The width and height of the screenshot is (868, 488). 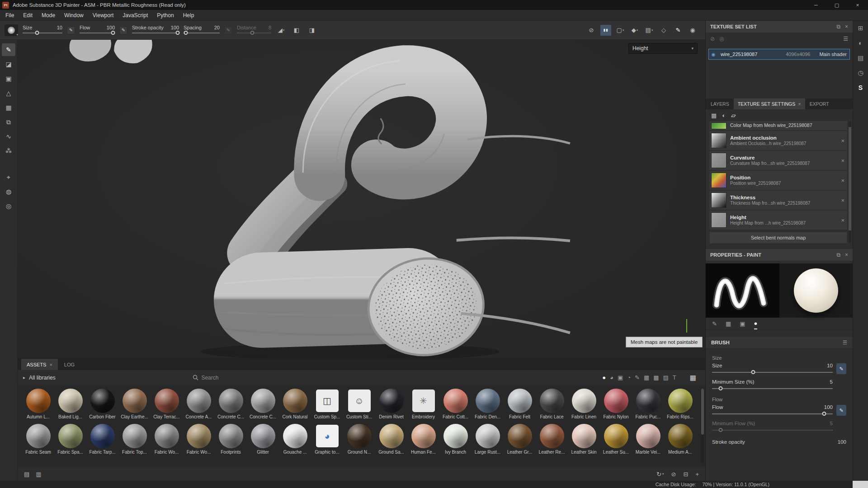 I want to click on opacity-pressure-toggle: ✎, so click(x=123, y=30).